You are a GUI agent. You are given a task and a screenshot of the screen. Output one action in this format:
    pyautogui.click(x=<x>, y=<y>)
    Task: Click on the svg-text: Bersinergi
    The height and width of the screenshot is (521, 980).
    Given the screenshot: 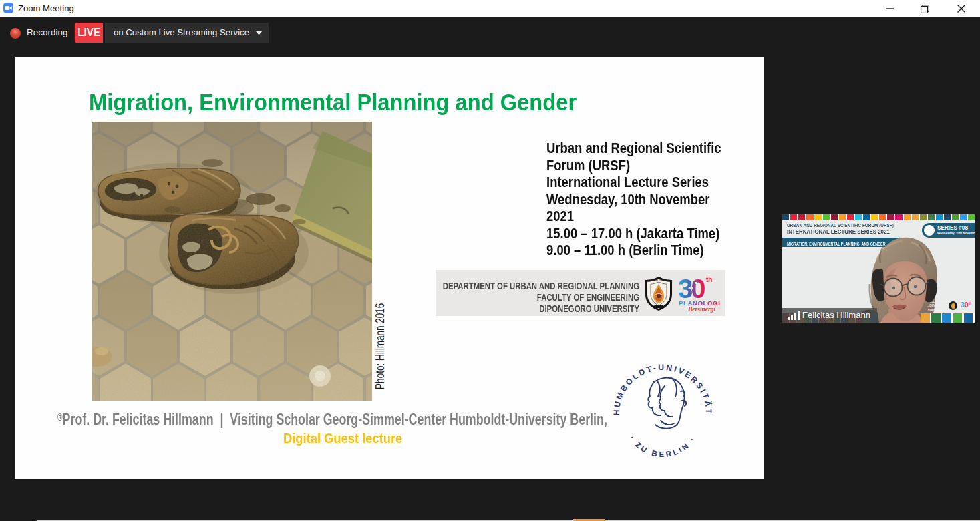 What is the action you would take?
    pyautogui.click(x=701, y=309)
    